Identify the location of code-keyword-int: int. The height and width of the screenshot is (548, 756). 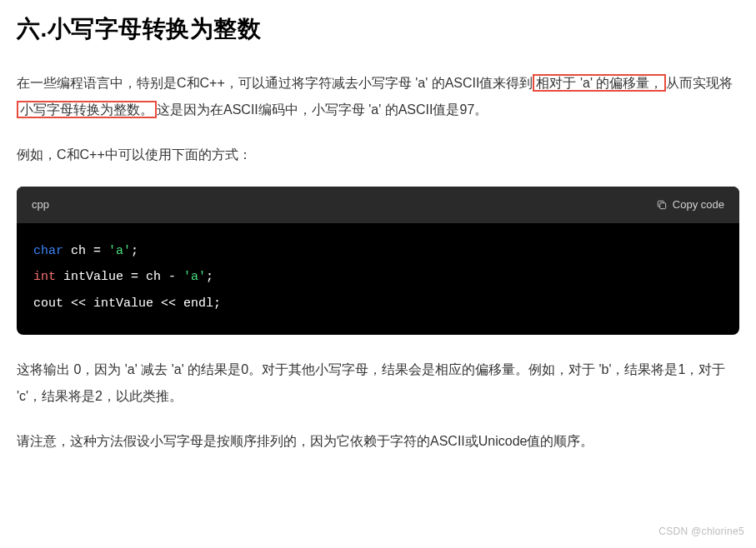
(45, 276).